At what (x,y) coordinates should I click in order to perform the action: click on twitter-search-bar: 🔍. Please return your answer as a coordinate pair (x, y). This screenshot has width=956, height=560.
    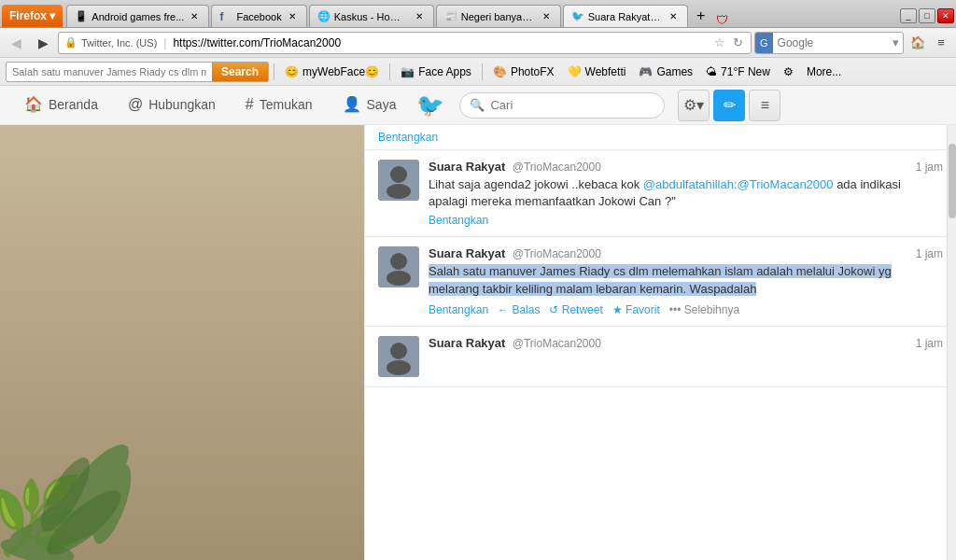
    Looking at the image, I should click on (562, 105).